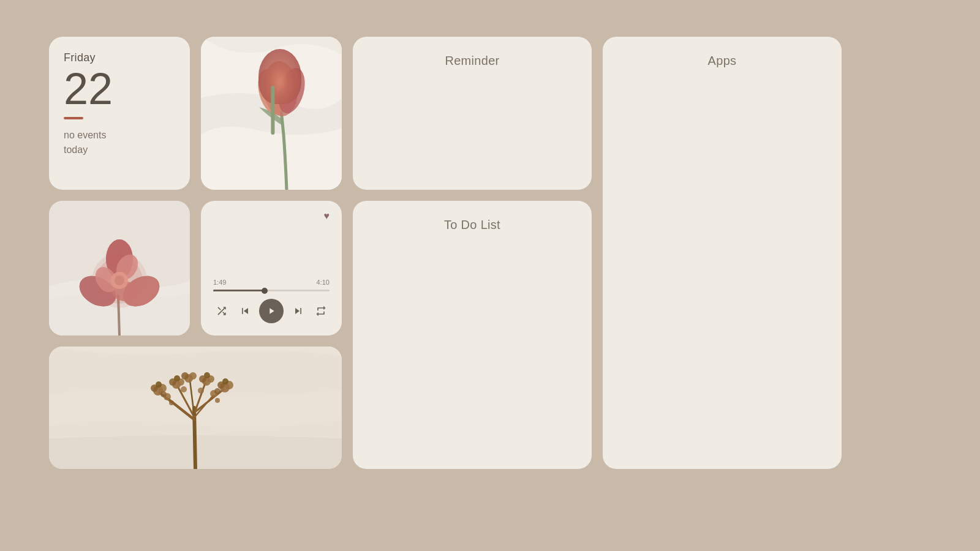 The image size is (980, 551). I want to click on photo-tulip-widget, so click(271, 113).